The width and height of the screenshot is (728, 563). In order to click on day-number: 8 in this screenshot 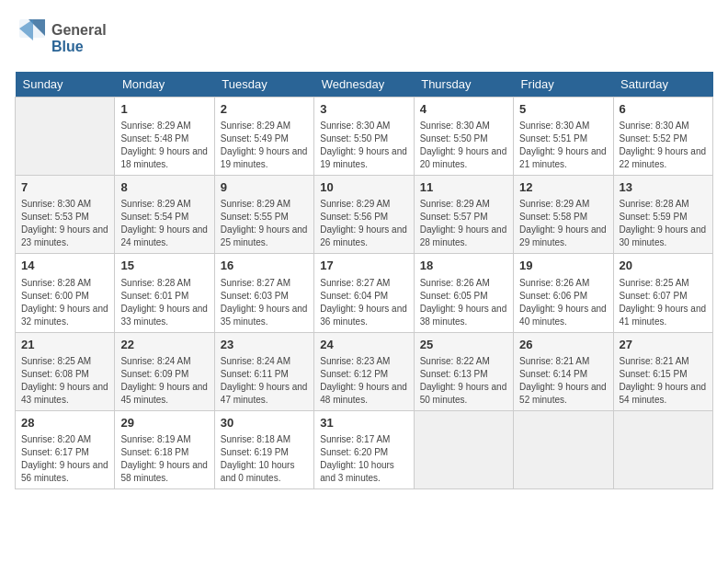, I will do `click(164, 188)`.